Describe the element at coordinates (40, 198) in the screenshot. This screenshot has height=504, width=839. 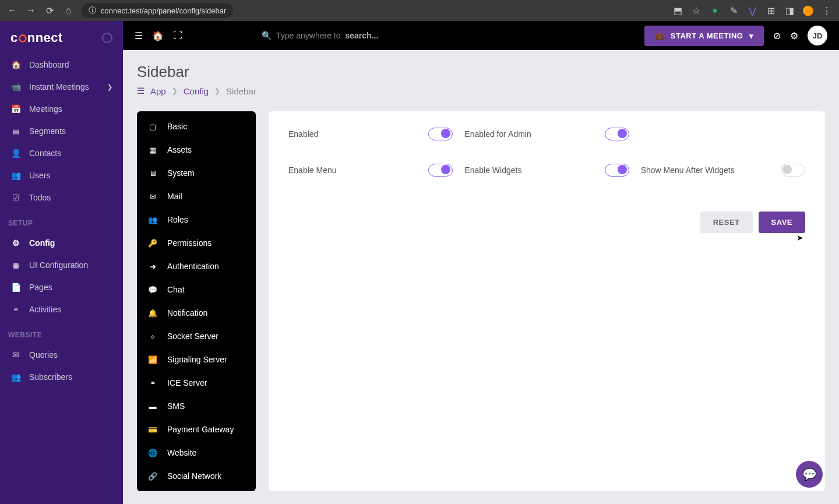
I see `sidebar-item-label: Todos` at that location.